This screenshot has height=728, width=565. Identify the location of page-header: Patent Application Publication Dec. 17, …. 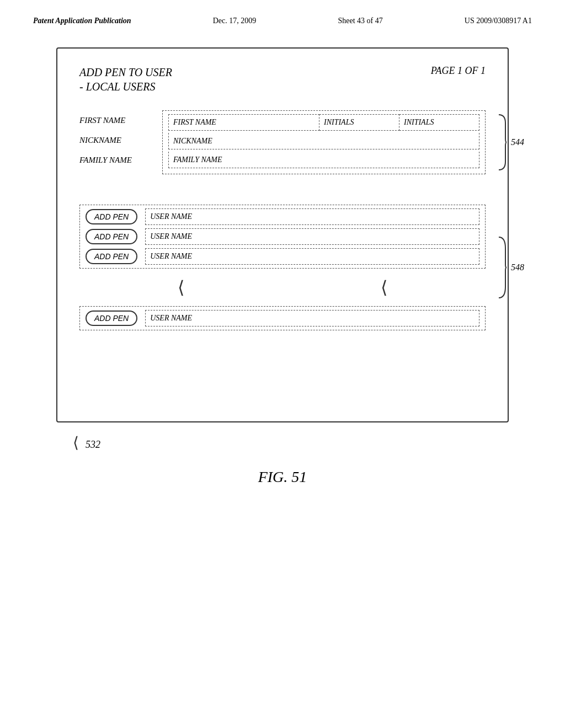
(282, 21).